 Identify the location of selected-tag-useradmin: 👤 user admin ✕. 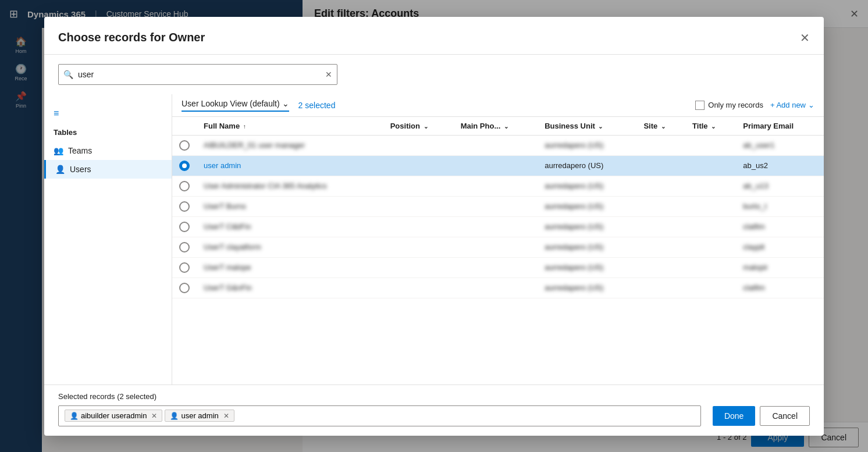
(199, 415).